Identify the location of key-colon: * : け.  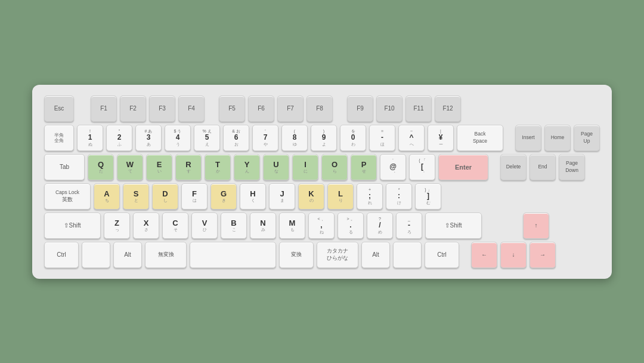
(399, 196).